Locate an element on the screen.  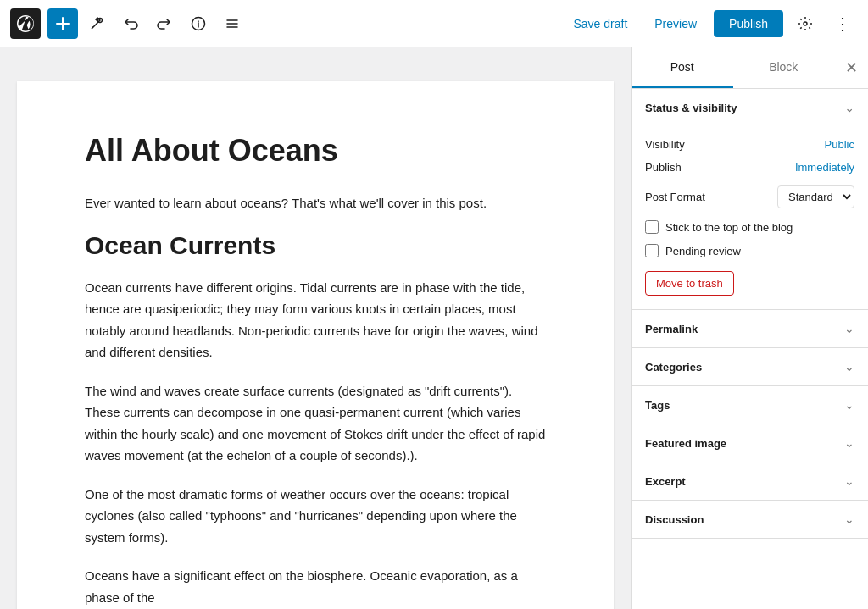
permalink-chevron: ⌄ is located at coordinates (849, 329).